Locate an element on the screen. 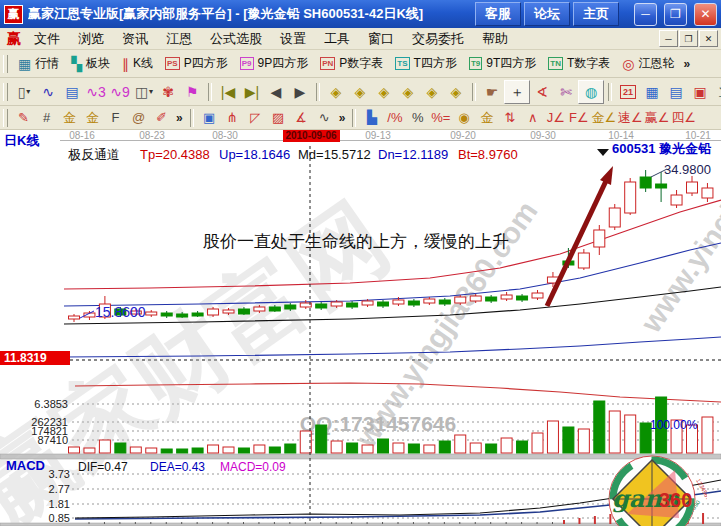 The height and width of the screenshot is (526, 721). stats-button: ▙ is located at coordinates (372, 118).